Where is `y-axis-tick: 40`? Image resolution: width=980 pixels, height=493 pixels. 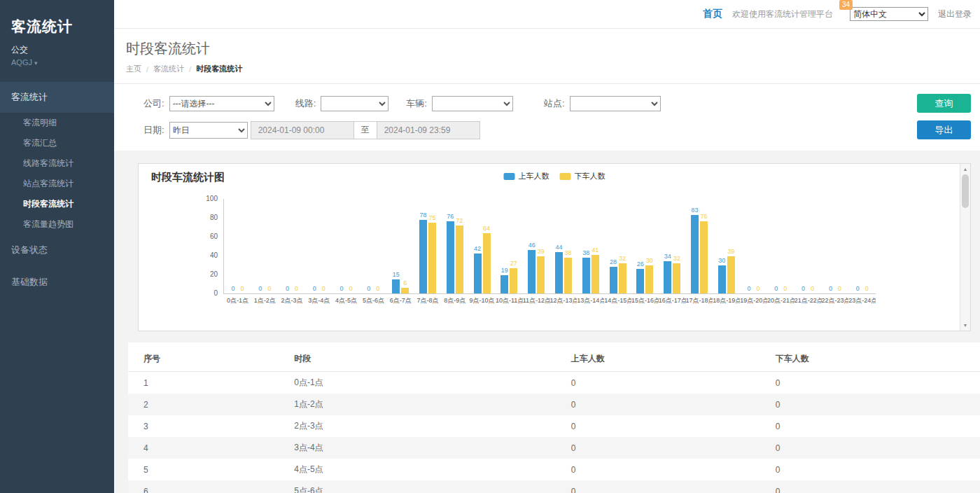 y-axis-tick: 40 is located at coordinates (214, 256).